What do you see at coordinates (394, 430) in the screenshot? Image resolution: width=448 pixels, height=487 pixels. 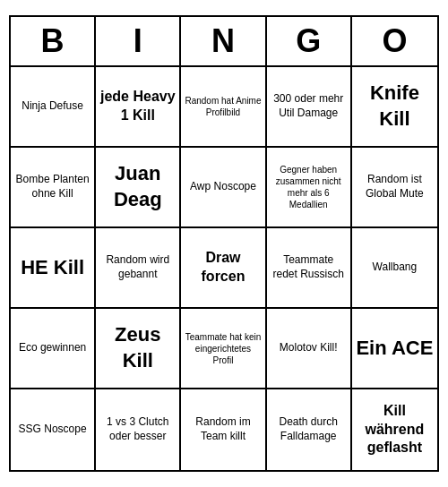 I see `bingo-cell: Kill während geflasht` at bounding box center [394, 430].